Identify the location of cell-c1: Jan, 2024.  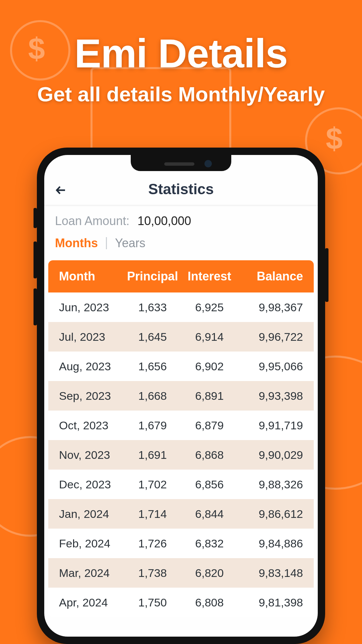
(89, 514).